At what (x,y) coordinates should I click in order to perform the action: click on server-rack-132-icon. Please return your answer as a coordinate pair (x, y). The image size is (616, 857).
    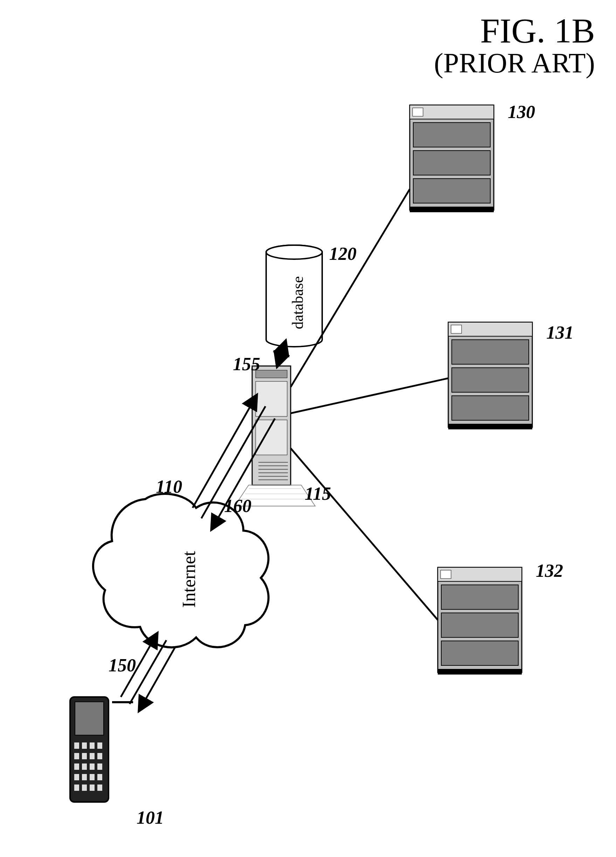
    Looking at the image, I should click on (480, 621).